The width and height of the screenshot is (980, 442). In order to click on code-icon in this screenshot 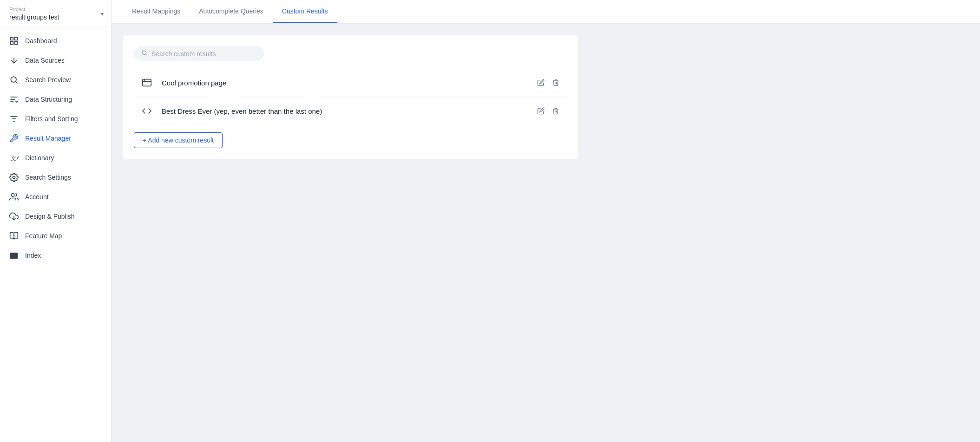, I will do `click(147, 111)`.